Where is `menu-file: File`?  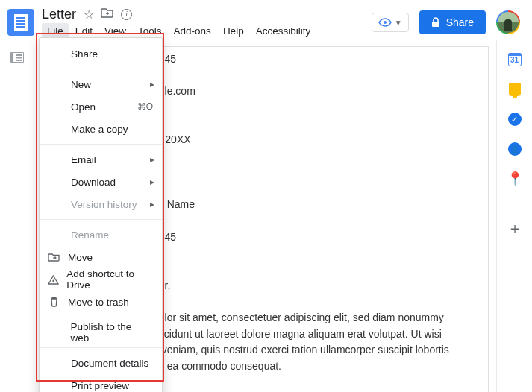 menu-file: File is located at coordinates (55, 31).